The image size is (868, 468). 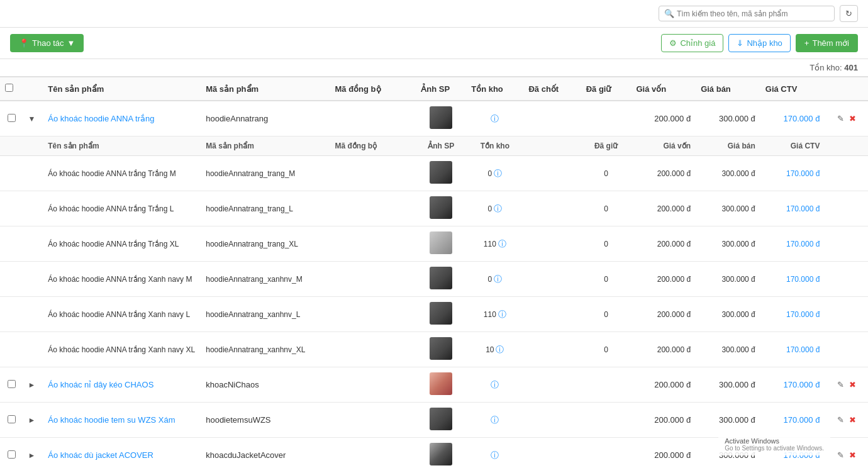 What do you see at coordinates (793, 146) in the screenshot?
I see `child-header-ctv: Giá CTV` at bounding box center [793, 146].